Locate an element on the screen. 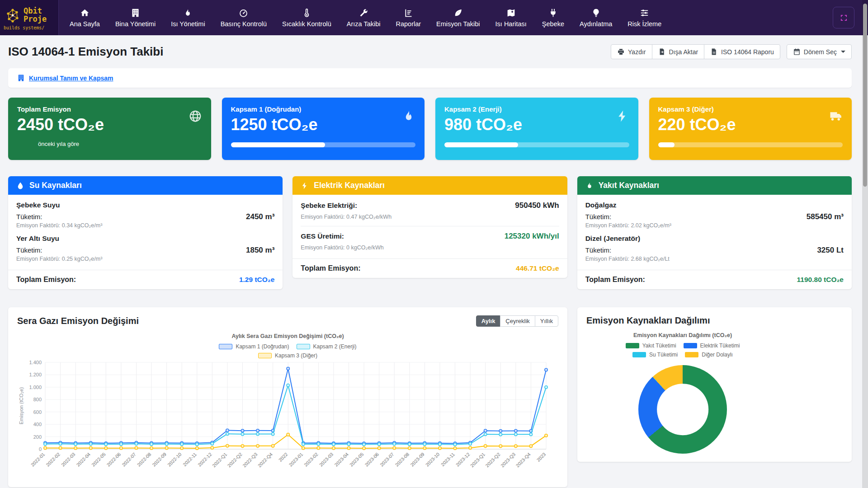  svg-text: 2022-Q2 is located at coordinates (235, 460).